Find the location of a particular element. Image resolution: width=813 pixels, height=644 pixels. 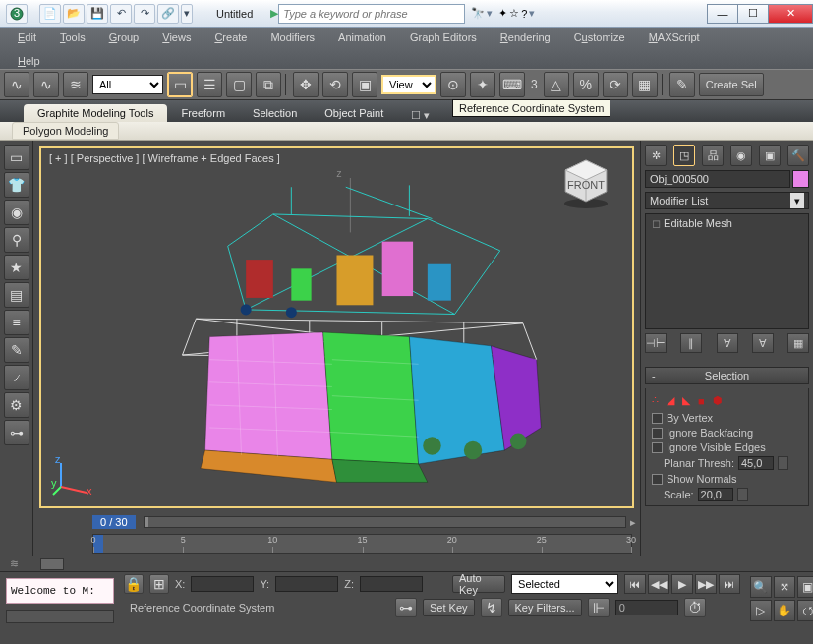

sphere-icon: ◉ is located at coordinates (17, 212).